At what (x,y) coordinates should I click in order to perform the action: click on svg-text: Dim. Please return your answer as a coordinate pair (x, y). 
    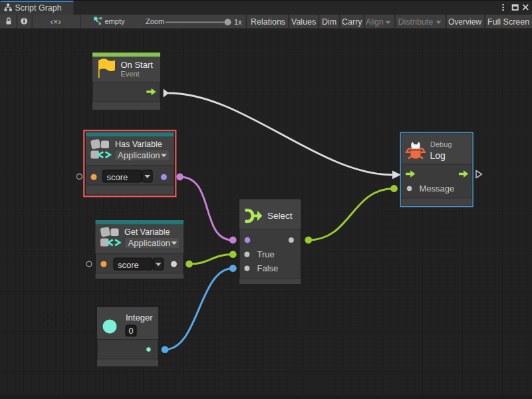
    Looking at the image, I should click on (329, 22).